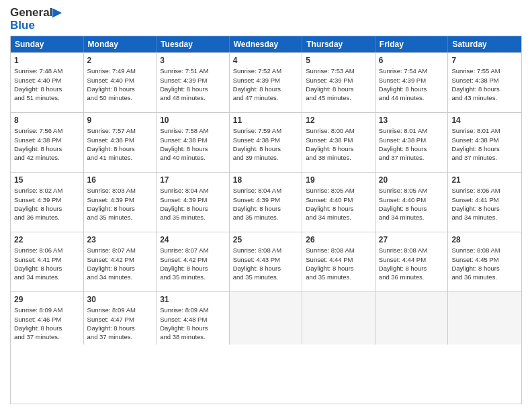 The width and height of the screenshot is (532, 411). What do you see at coordinates (412, 180) in the screenshot?
I see `day-number: 20` at bounding box center [412, 180].